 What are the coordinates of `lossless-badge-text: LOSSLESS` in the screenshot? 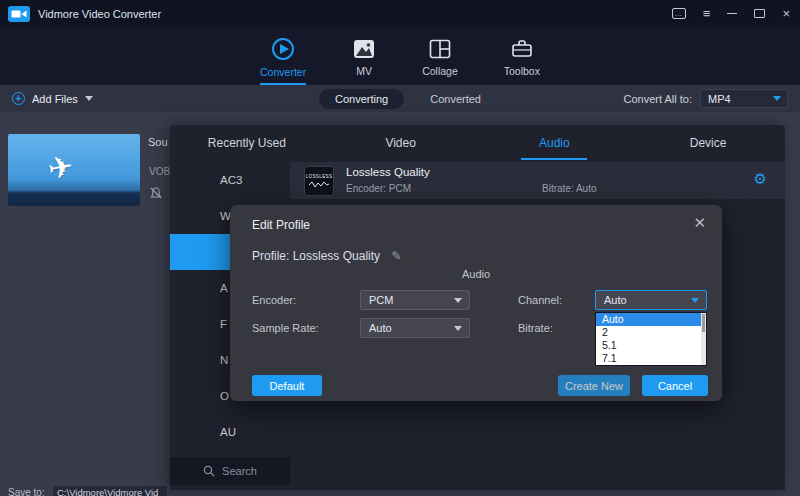 It's located at (319, 176).